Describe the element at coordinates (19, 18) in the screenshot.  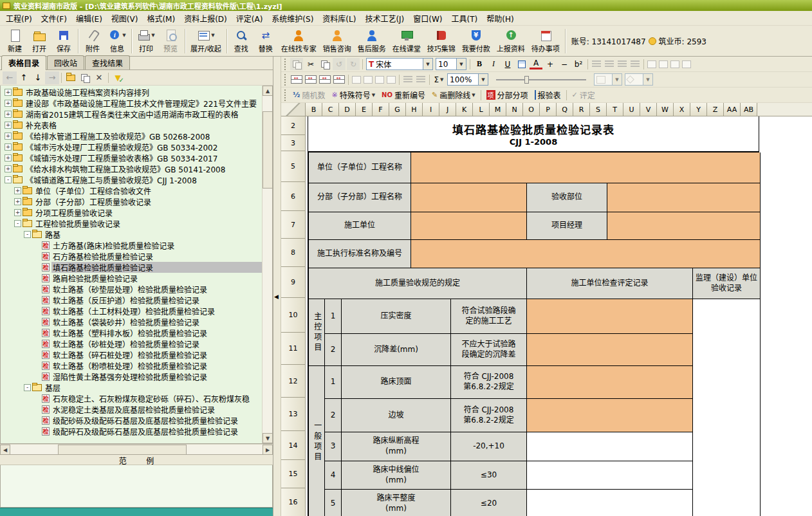
I see `menu-item: 工程(P)` at that location.